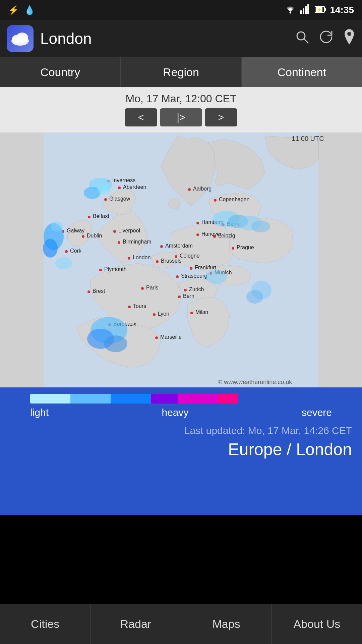 The height and width of the screenshot is (644, 362). Describe the element at coordinates (95, 235) in the screenshot. I see `svg-text: Dublin` at that location.